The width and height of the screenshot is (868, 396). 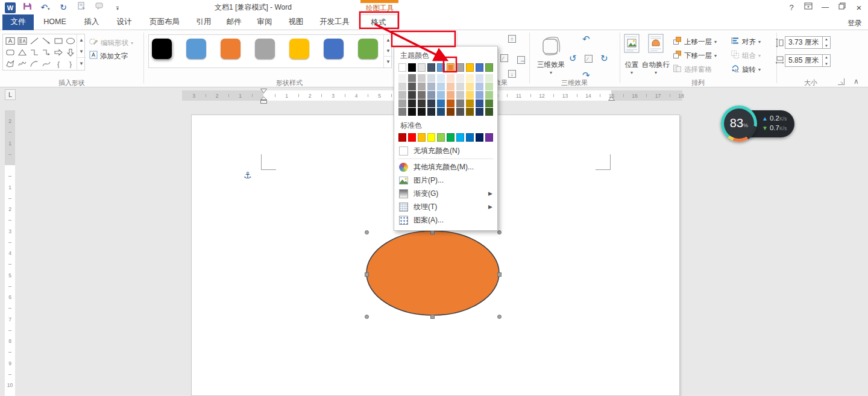 I want to click on group-button: 组合 ▾, so click(x=746, y=55).